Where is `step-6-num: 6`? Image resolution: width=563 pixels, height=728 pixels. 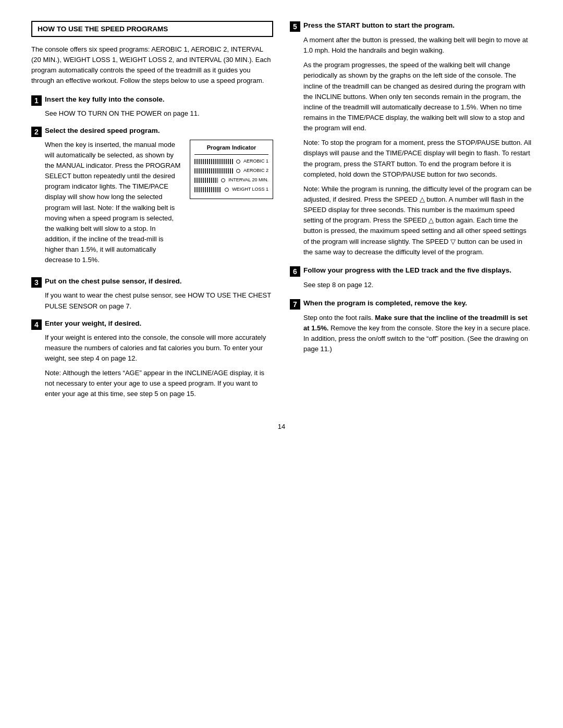
step-6-num: 6 is located at coordinates (295, 272).